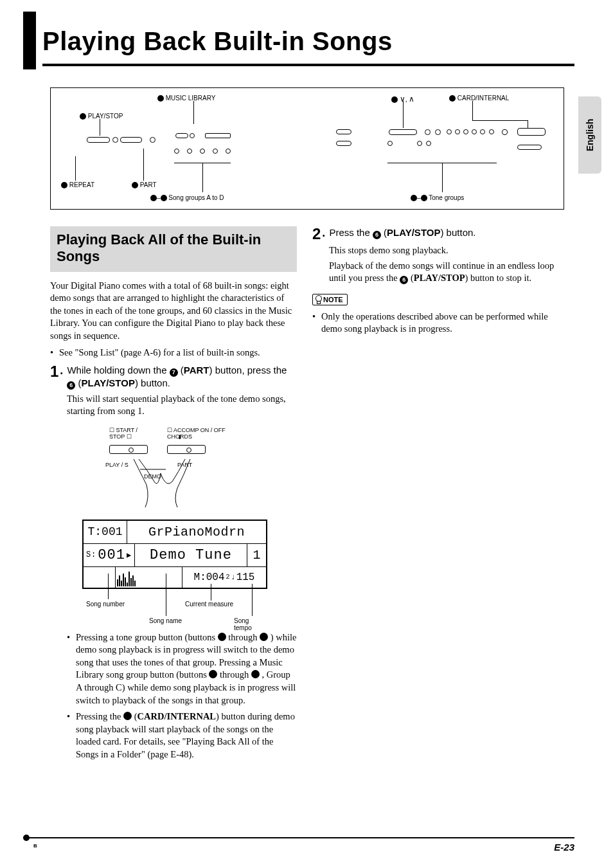  What do you see at coordinates (436, 283) in the screenshot?
I see `right-column: 2 . Press the 6 (PLAY/STOP) button. This…` at bounding box center [436, 283].